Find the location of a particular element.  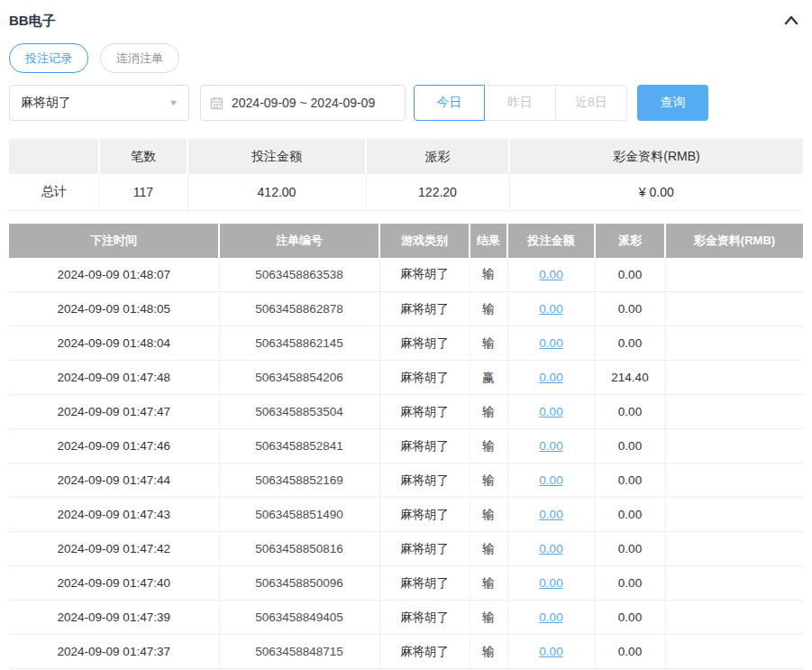

record-row: 2024-09-09 01:48:045063458862145麻将胡了输0.0… is located at coordinates (406, 344).